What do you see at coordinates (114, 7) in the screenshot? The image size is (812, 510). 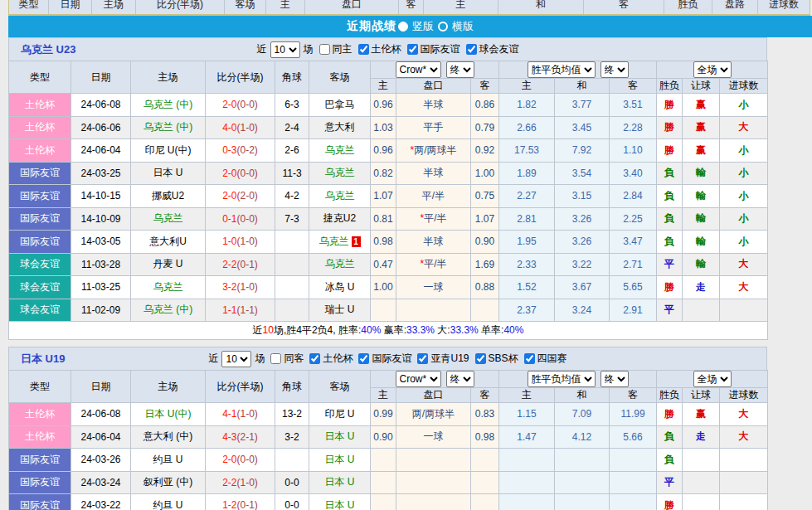 I see `column-header: 主场` at bounding box center [114, 7].